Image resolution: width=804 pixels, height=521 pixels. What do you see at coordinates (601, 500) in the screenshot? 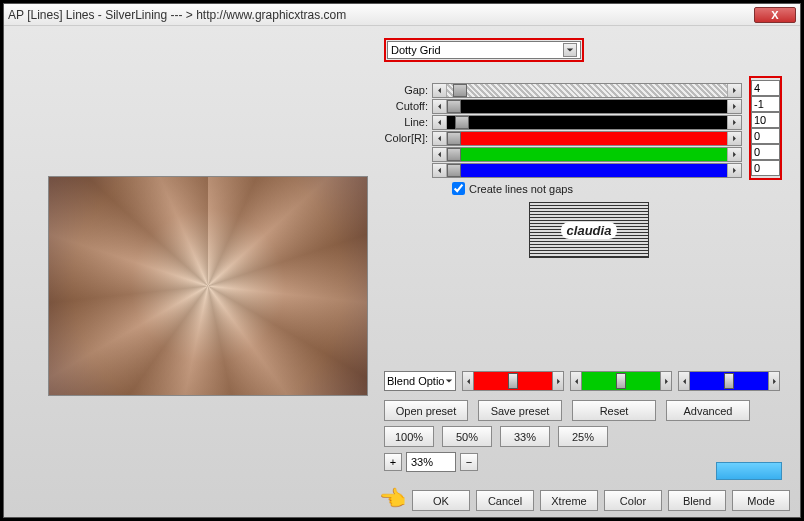
I see `bottom-buttons-row: OK Cancel Xtreme Color Blend Mode` at bounding box center [601, 500].